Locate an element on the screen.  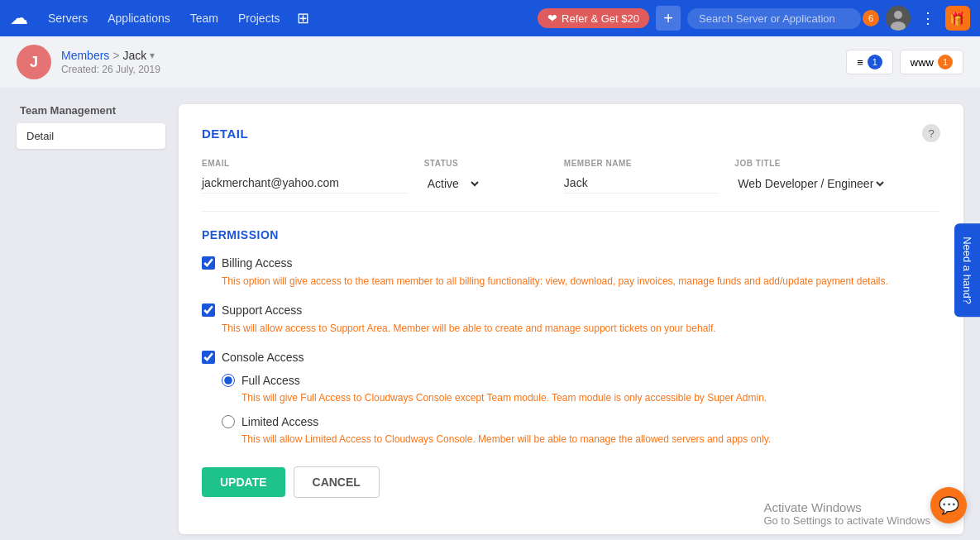
panel-title: DETAIL is located at coordinates (225, 134).